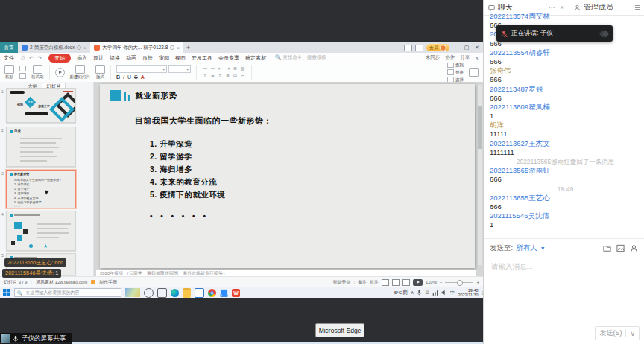 The width and height of the screenshot is (644, 344). What do you see at coordinates (236, 293) in the screenshot?
I see `wps-icon: W` at bounding box center [236, 293].